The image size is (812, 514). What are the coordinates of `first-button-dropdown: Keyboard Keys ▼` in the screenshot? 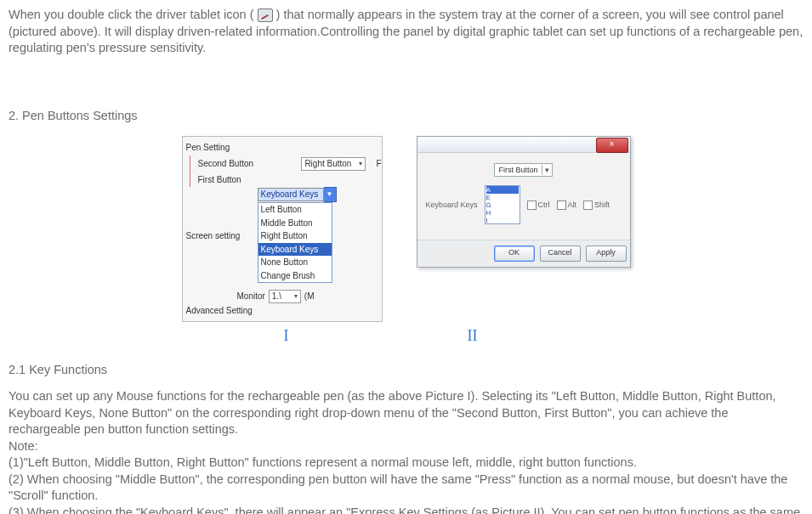 It's located at (320, 195).